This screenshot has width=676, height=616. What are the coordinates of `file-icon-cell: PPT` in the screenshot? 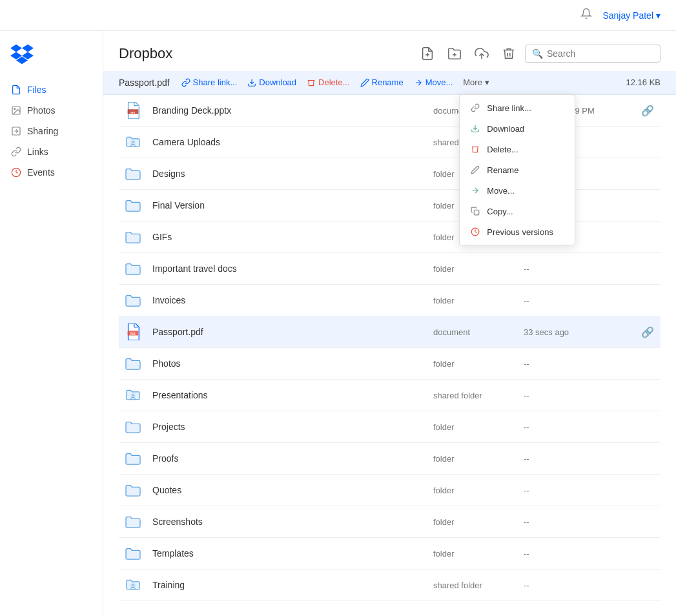 It's located at (133, 111).